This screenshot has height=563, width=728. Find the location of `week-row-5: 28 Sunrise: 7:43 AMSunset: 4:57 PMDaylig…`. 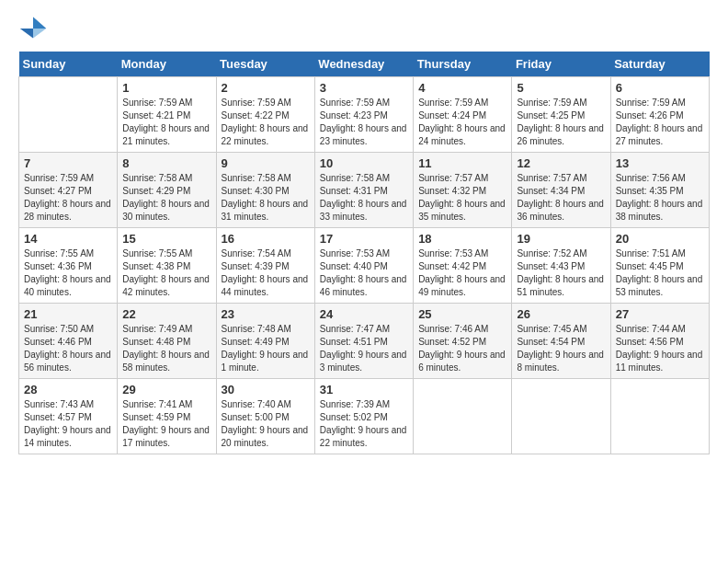

week-row-5: 28 Sunrise: 7:43 AMSunset: 4:57 PMDaylig… is located at coordinates (364, 417).